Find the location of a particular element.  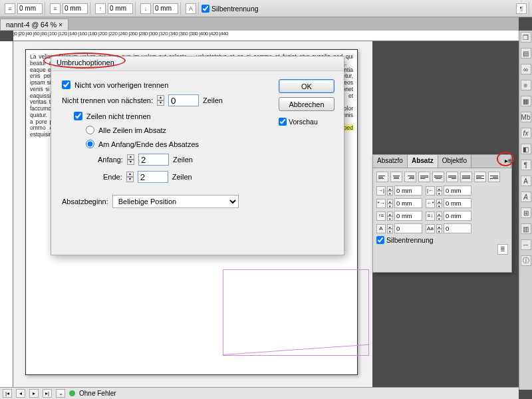

char-styles-icon: A is located at coordinates (526, 181).